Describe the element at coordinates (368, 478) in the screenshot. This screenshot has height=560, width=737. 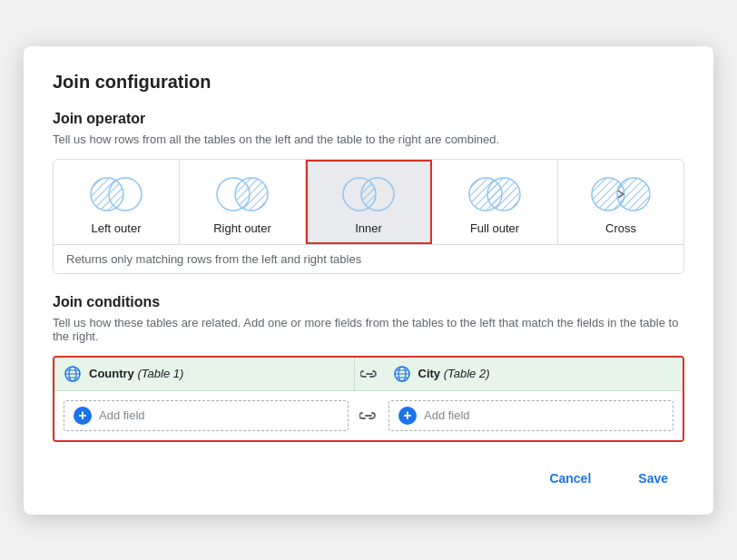
I see `dialog-footer: Cancel Save` at that location.